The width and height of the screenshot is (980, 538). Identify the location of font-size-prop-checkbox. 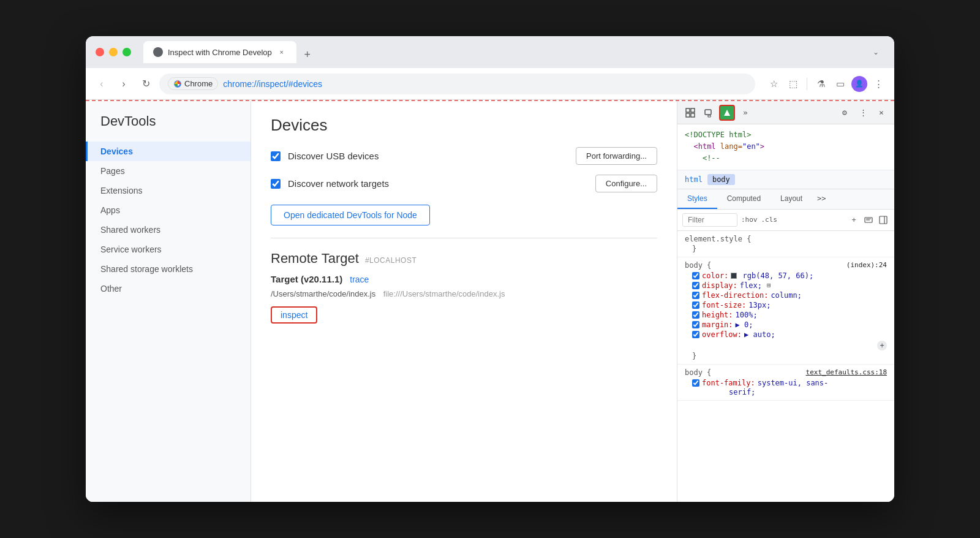
(696, 305).